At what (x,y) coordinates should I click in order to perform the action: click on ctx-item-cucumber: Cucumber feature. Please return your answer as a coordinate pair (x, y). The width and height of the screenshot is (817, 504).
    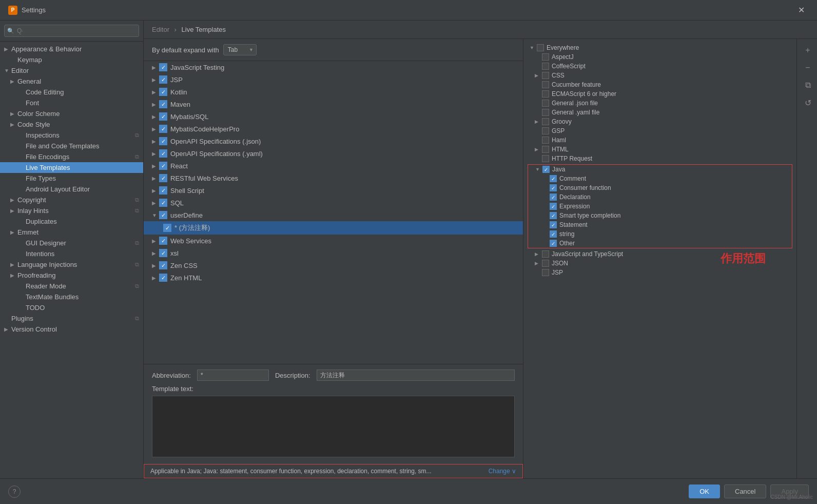
    Looking at the image, I should click on (660, 85).